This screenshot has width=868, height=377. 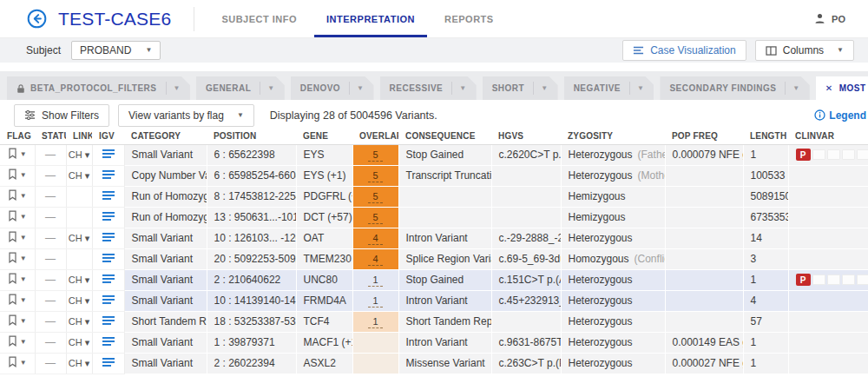 I want to click on column-header-length: LENGTH, so click(x=766, y=137).